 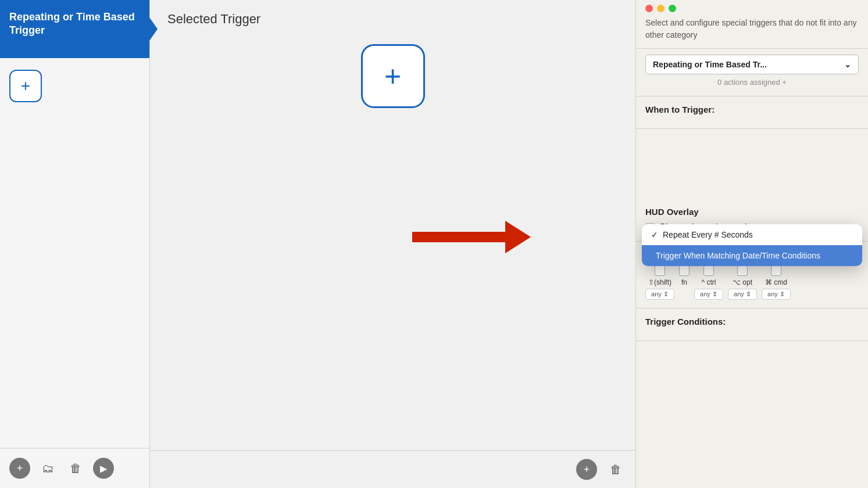 What do you see at coordinates (459, 237) in the screenshot?
I see `arrow-shaft` at bounding box center [459, 237].